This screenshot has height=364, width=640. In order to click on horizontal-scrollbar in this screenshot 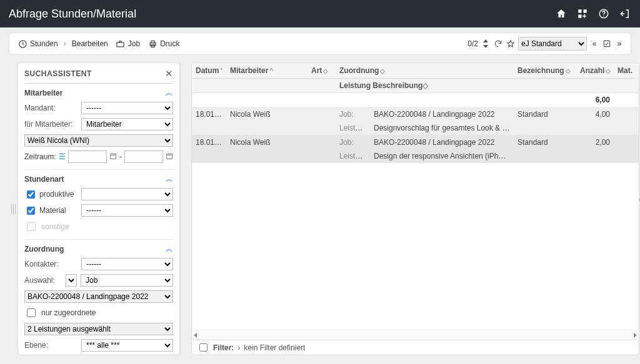, I will do `click(415, 335)`.